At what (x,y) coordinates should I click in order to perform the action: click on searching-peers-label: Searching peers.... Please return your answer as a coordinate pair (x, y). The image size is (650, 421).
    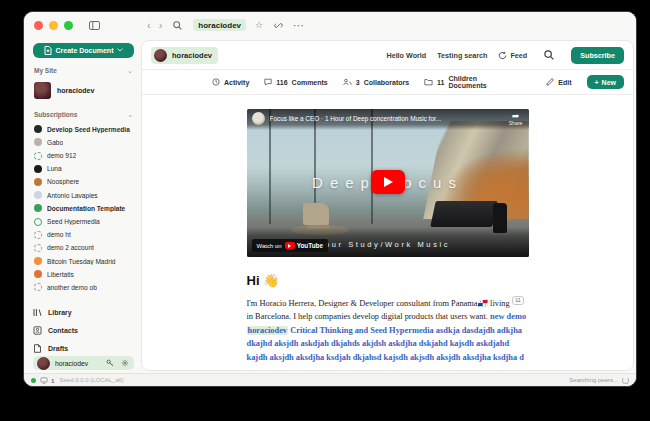
    Looking at the image, I should click on (594, 380).